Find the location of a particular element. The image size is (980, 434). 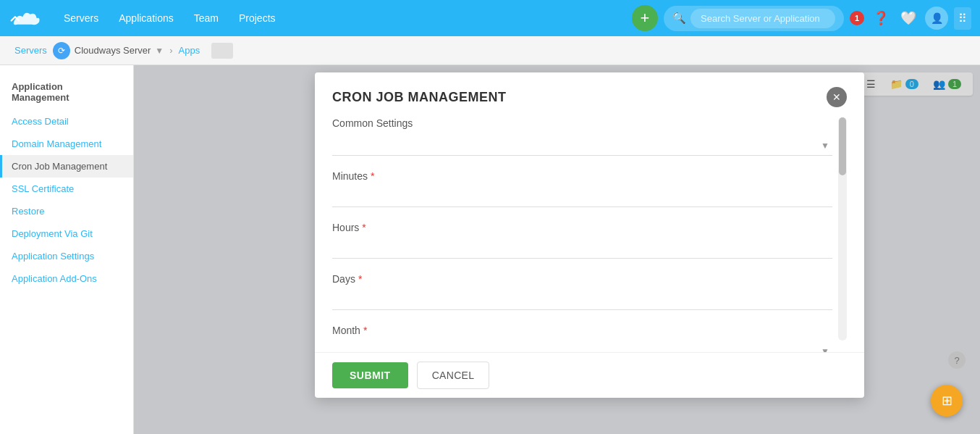

cancel-button: CANCEL is located at coordinates (453, 375).